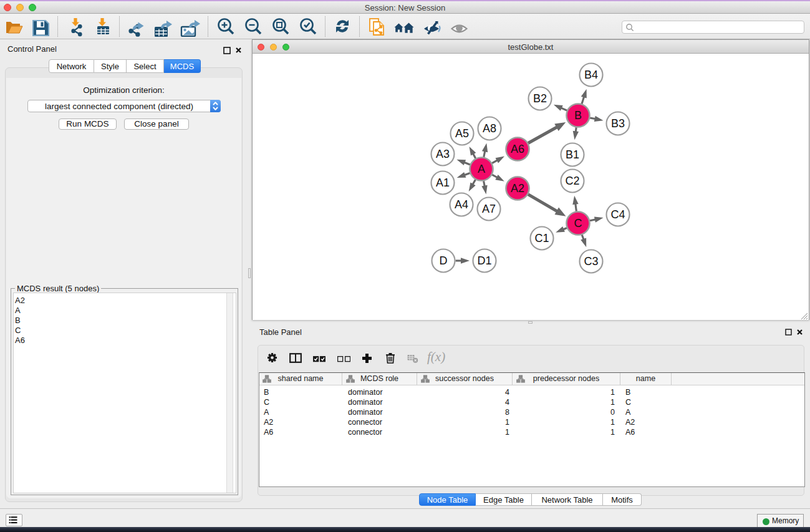  What do you see at coordinates (444, 261) in the screenshot?
I see `svg-text: D` at bounding box center [444, 261].